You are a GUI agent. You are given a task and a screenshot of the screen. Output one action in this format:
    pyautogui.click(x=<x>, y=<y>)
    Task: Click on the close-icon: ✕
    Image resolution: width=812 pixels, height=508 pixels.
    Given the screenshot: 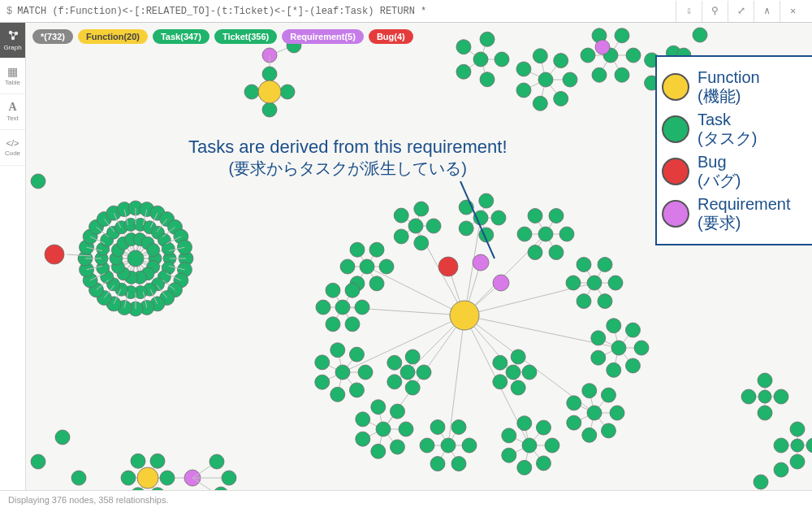 What is the action you would take?
    pyautogui.click(x=793, y=11)
    